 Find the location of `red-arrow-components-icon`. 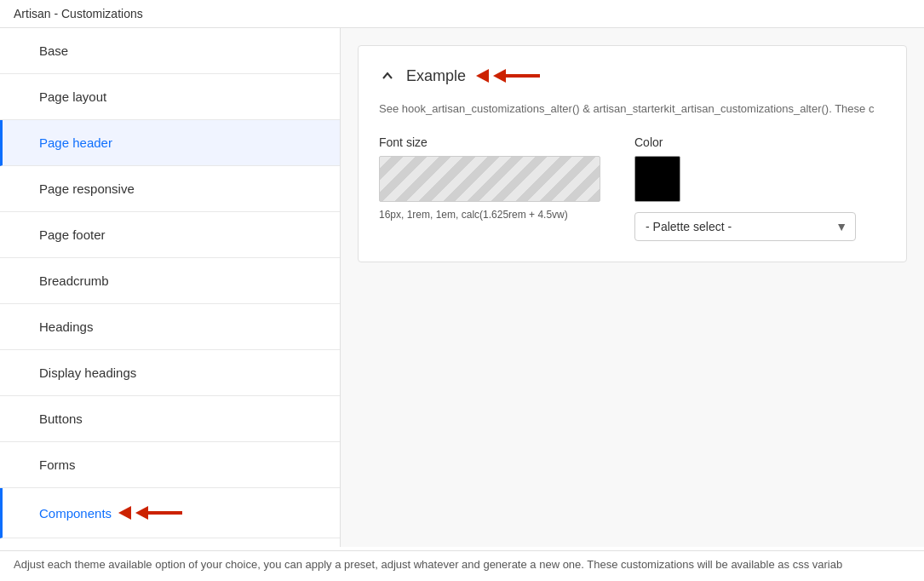

red-arrow-components-icon is located at coordinates (152, 513).